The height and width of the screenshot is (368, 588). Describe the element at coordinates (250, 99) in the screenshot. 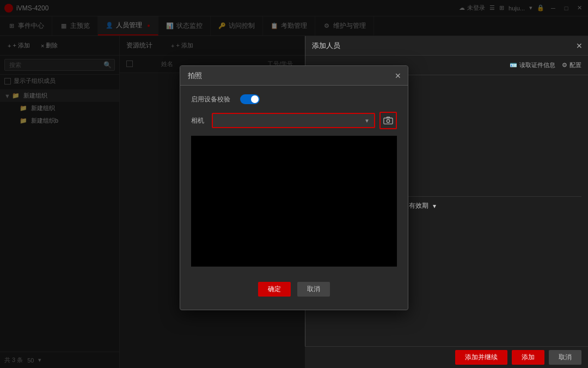

I see `calibration-toggle` at that location.